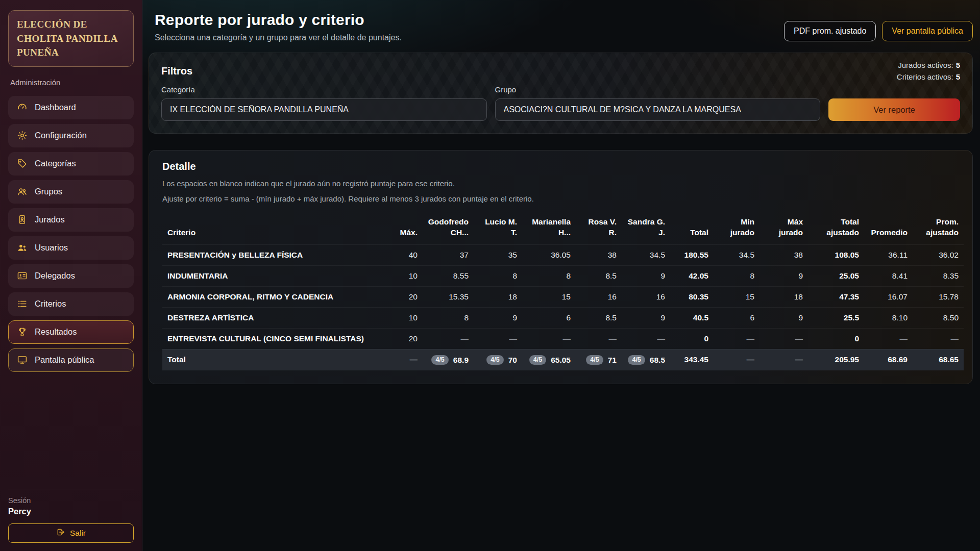  I want to click on sidebar-item-criterios: Criterios, so click(71, 304).